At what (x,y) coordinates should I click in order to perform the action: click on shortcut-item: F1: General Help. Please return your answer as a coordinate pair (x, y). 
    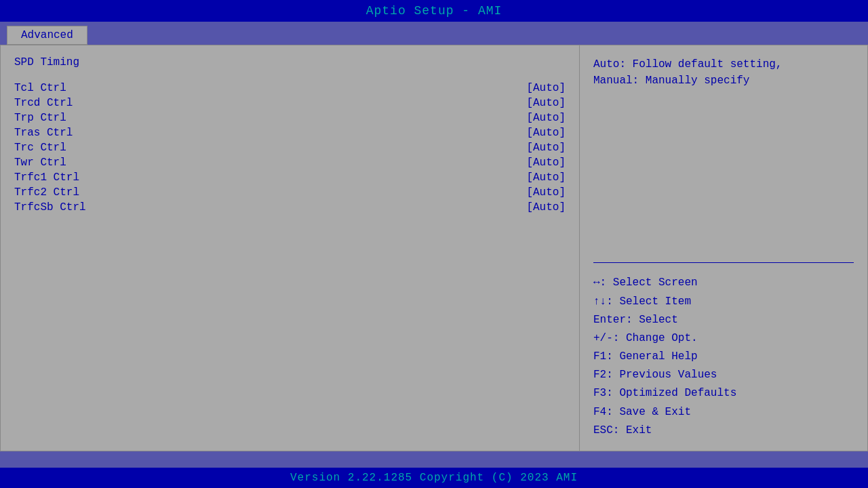
    Looking at the image, I should click on (724, 357).